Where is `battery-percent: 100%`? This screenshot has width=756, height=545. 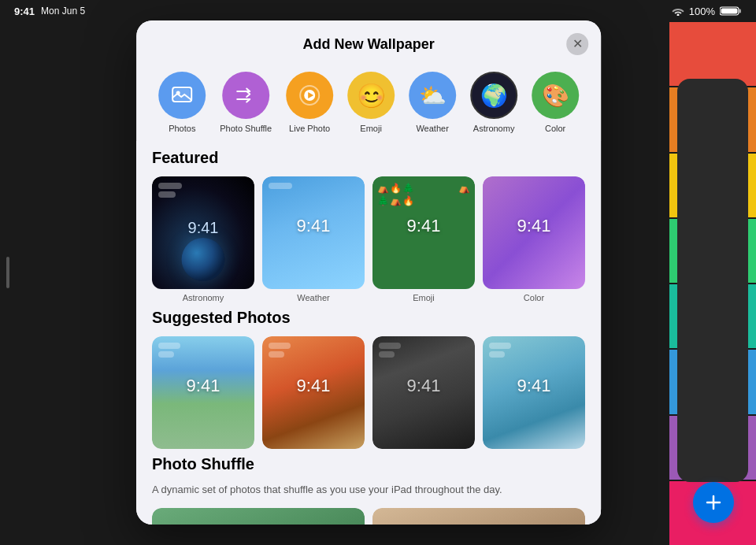
battery-percent: 100% is located at coordinates (702, 11).